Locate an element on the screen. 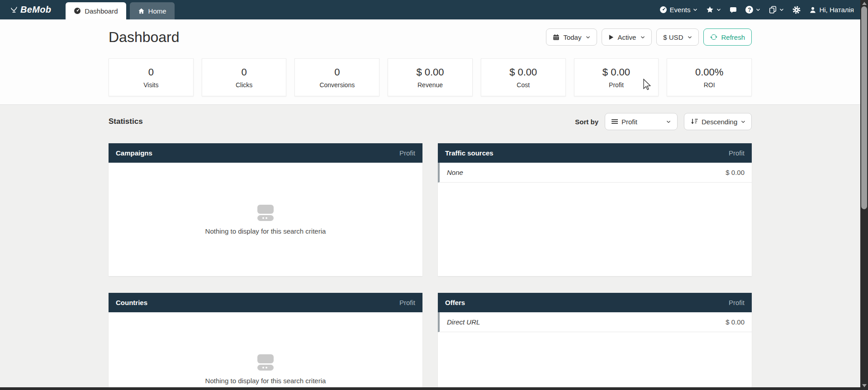 This screenshot has height=390, width=868. sort-order-value: Descending is located at coordinates (719, 122).